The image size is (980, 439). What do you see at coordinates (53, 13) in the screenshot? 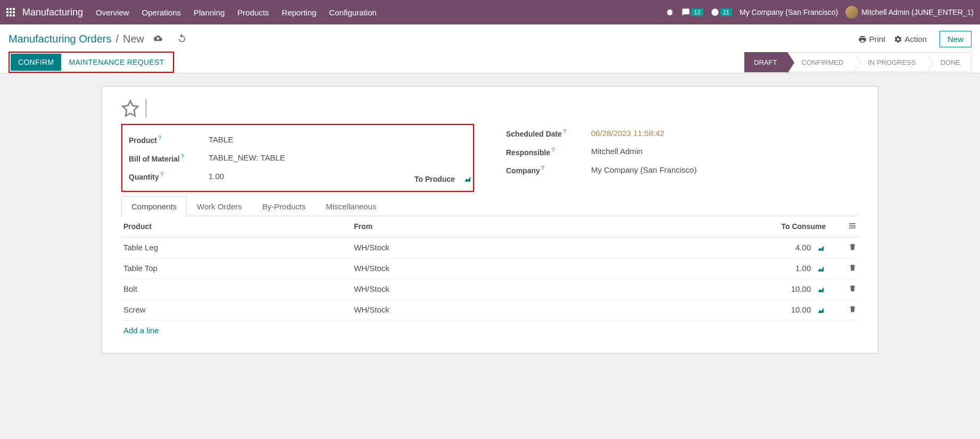
I see `app-title: Manufacturing` at bounding box center [53, 13].